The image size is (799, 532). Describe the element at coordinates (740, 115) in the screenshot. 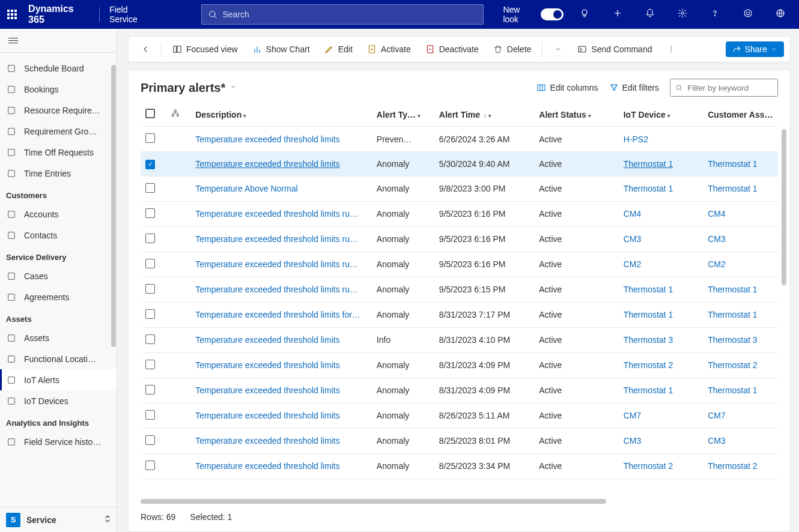

I see `col-customer-asset: Customer Asset▾` at that location.